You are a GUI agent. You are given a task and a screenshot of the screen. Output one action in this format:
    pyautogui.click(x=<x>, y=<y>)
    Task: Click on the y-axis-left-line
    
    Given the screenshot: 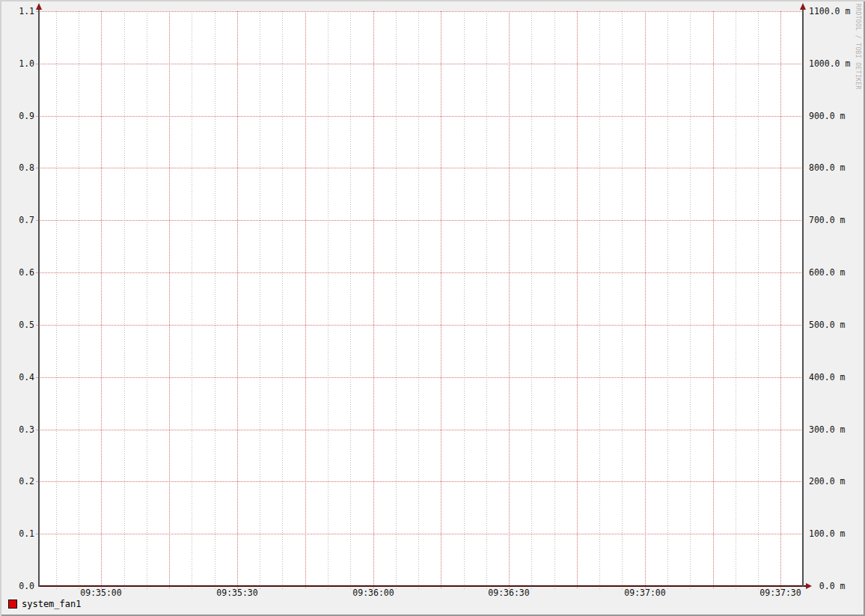 What is the action you would take?
    pyautogui.click(x=39, y=297)
    